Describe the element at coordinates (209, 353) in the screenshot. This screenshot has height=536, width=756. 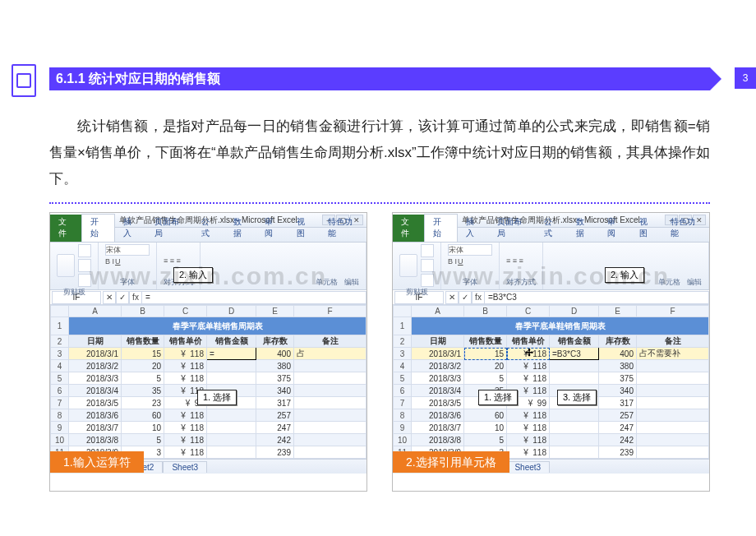
I see `table-row: 3 2018/3/1 15¥ 118= 400占` at that location.